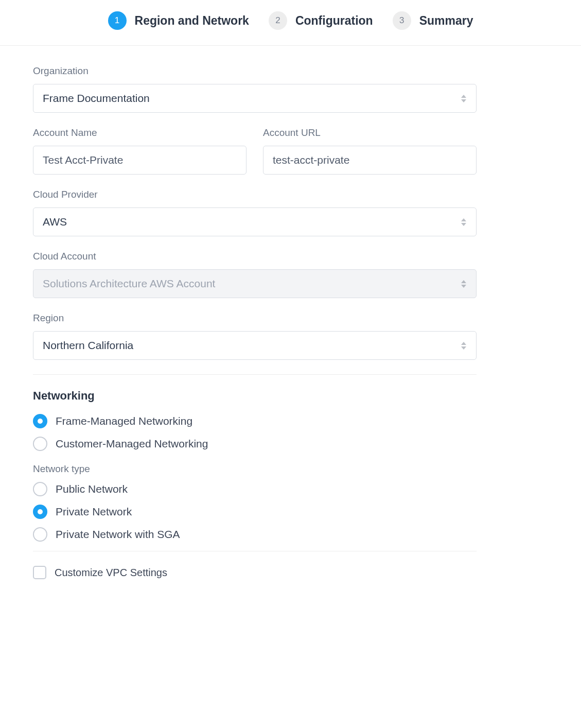 The height and width of the screenshot is (728, 581). Describe the element at coordinates (369, 151) in the screenshot. I see `field-account-url: Account URL test-acct-private` at that location.